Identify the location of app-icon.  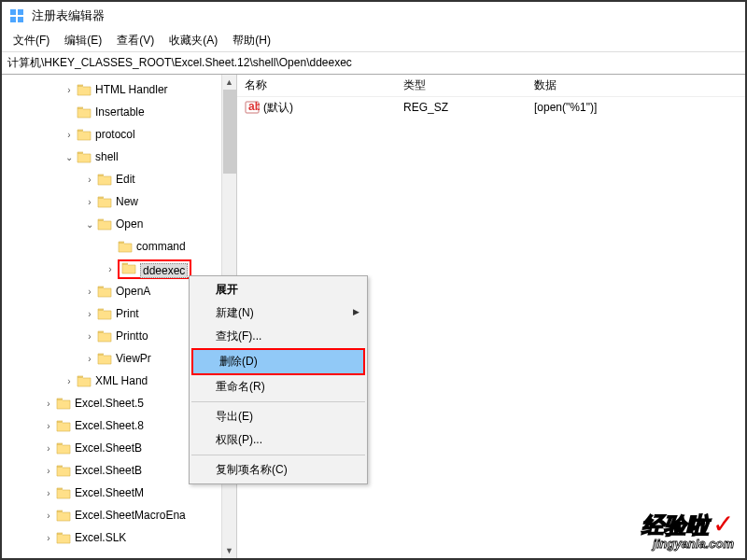
(17, 16).